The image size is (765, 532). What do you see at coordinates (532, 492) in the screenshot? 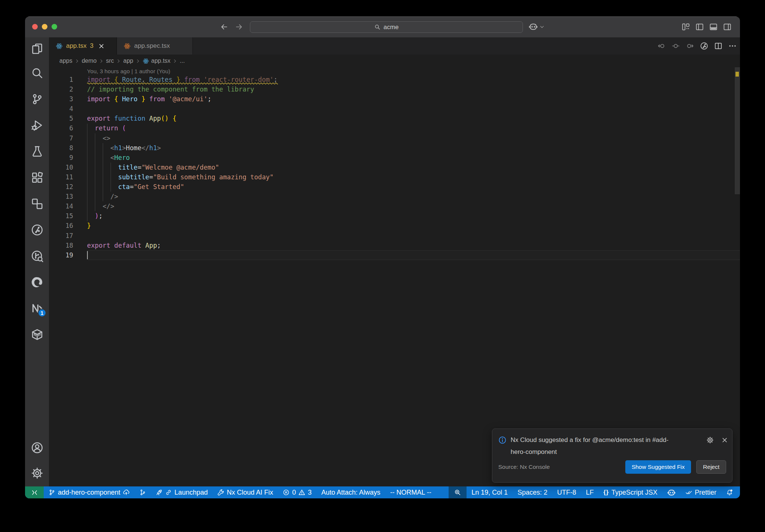
I see `status-indentation: Spaces: 2` at bounding box center [532, 492].